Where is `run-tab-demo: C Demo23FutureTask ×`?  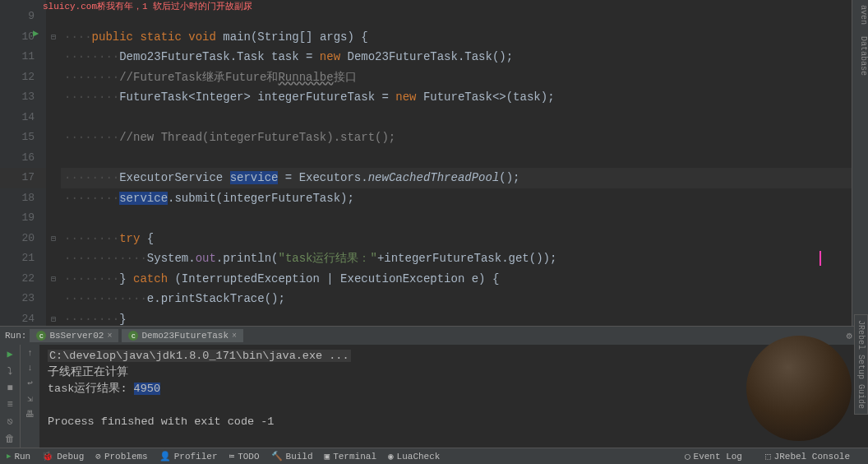 run-tab-demo: C Demo23FutureTask × is located at coordinates (182, 336).